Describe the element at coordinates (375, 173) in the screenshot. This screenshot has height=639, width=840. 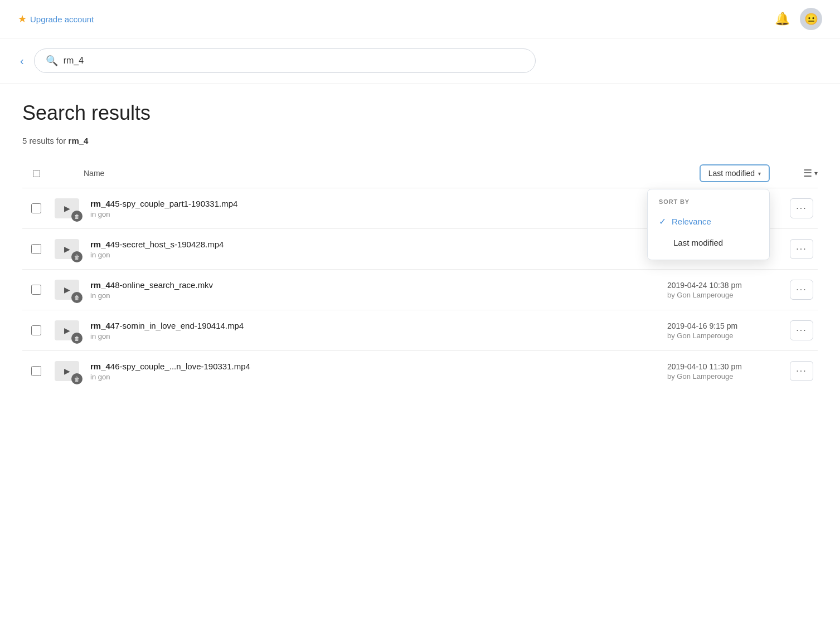
I see `name-column-header: Name` at that location.